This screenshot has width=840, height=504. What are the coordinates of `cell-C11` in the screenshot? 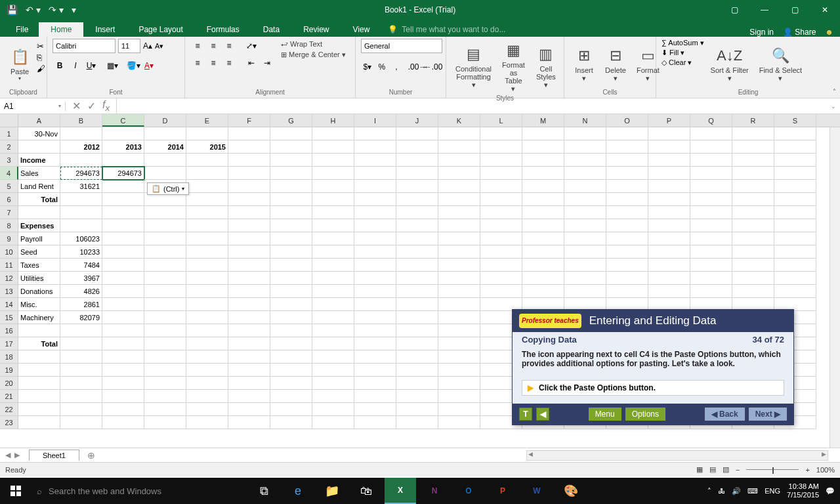 It's located at (123, 265).